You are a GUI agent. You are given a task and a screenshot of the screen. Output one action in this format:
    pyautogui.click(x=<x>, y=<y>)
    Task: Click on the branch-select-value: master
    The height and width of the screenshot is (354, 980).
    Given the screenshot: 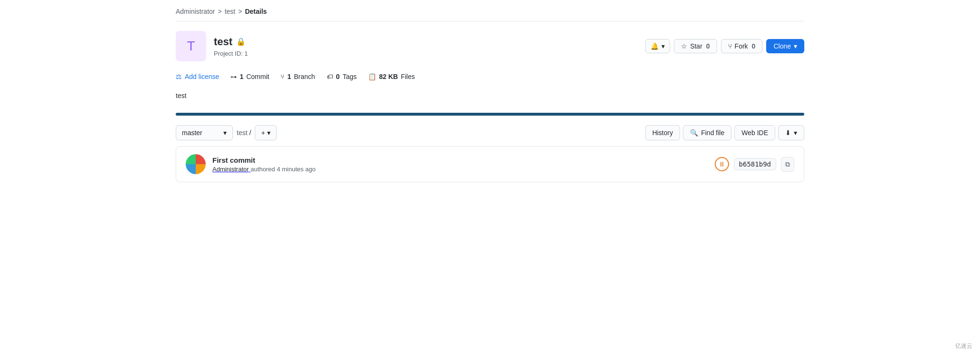 What is the action you would take?
    pyautogui.click(x=192, y=133)
    